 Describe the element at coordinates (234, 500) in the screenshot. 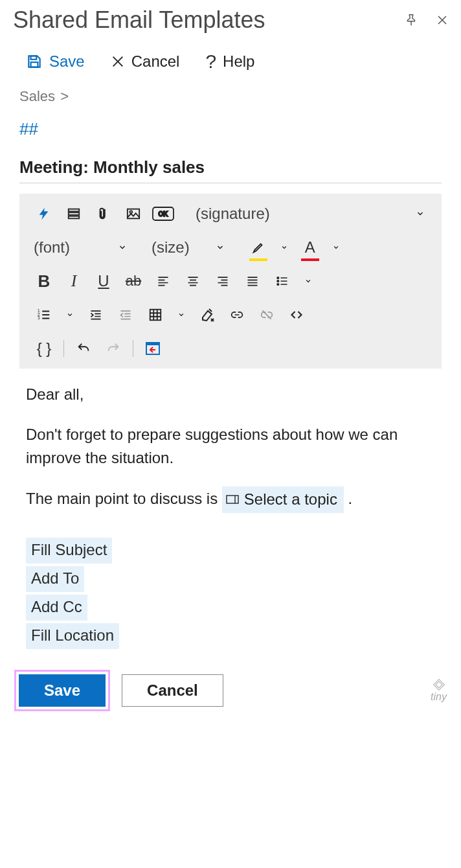

I see `paragraph-2: The main point to discuss is Select a to…` at that location.